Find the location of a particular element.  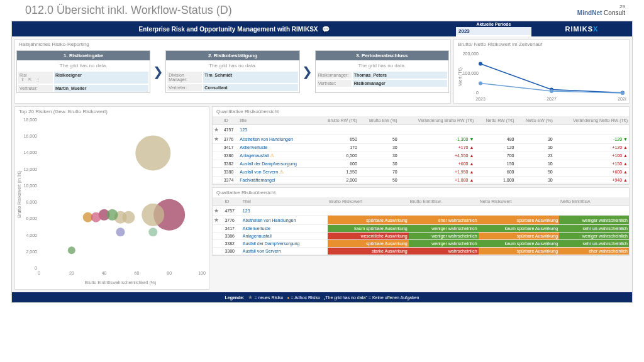

share-icon: ⇪ is located at coordinates (23, 80).